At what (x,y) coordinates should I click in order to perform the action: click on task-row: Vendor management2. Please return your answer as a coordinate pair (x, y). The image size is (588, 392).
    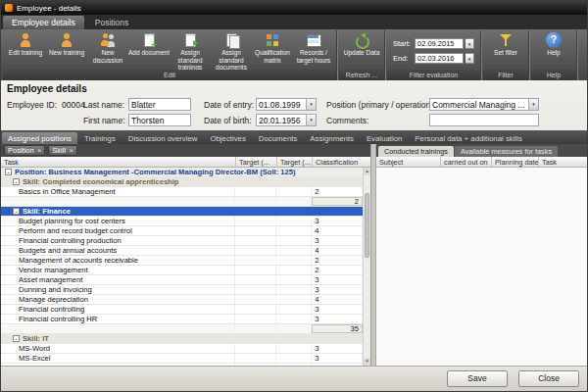
    Looking at the image, I should click on (182, 270).